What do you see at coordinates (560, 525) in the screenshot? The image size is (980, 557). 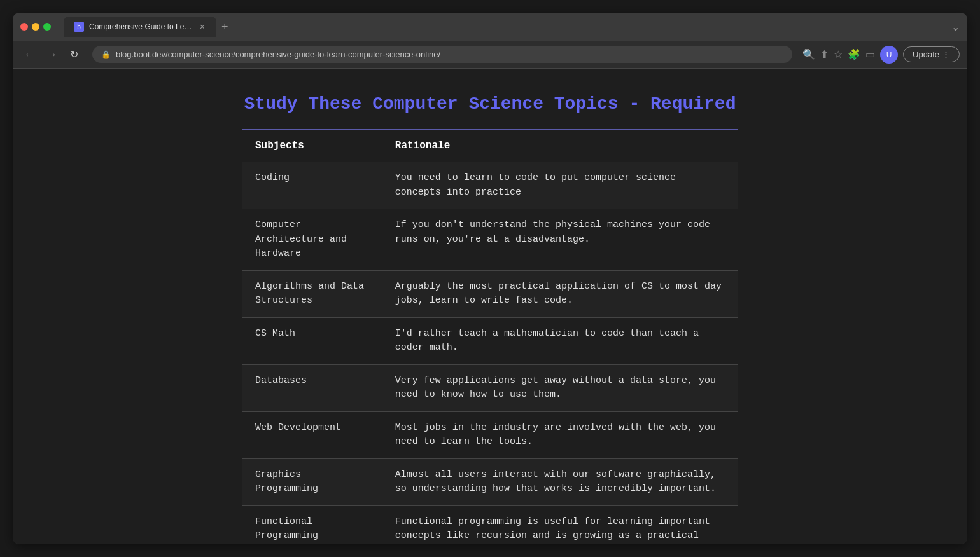 I see `rationale-cell: Functional programming is useful for lea…` at bounding box center [560, 525].